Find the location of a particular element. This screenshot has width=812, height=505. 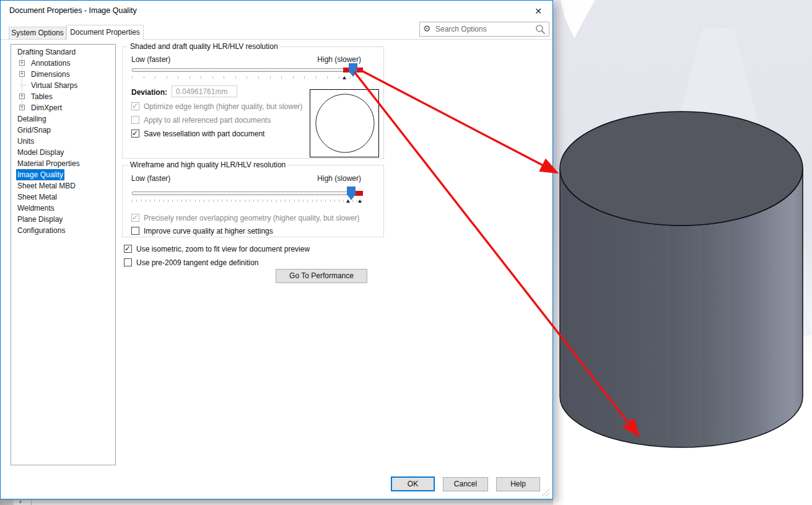

tree-item-plane-display: Plane Display is located at coordinates (63, 219).